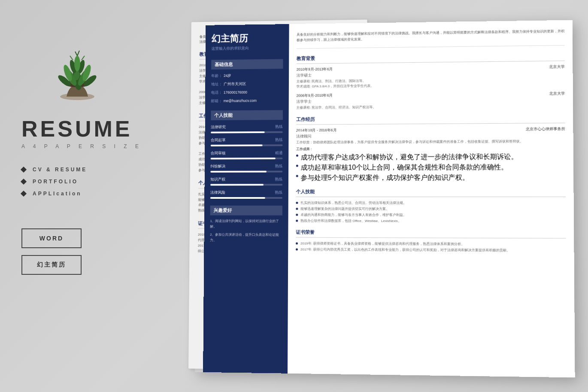 Image resolution: width=588 pixels, height=392 pixels. I want to click on address-label: 地址：, so click(217, 85).